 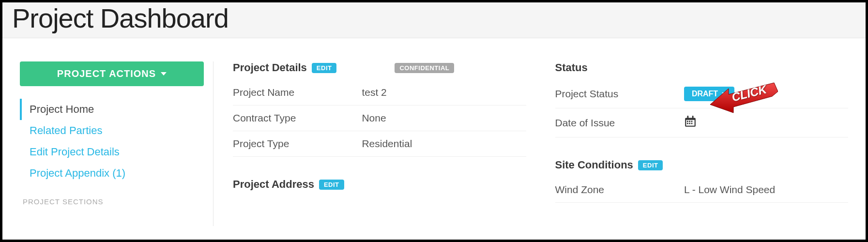 What do you see at coordinates (594, 165) in the screenshot?
I see `section-title: Site Conditions` at bounding box center [594, 165].